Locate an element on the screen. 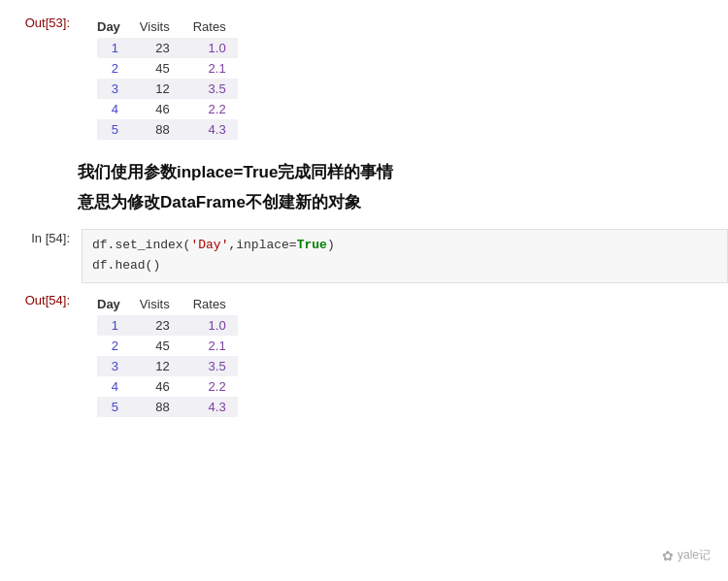  code-block-54: df.set_index('Day',inplace=True) df.head… is located at coordinates (405, 256).